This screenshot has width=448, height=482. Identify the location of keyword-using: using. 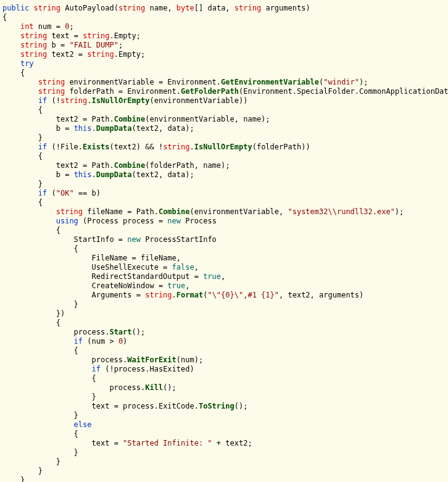
(67, 221).